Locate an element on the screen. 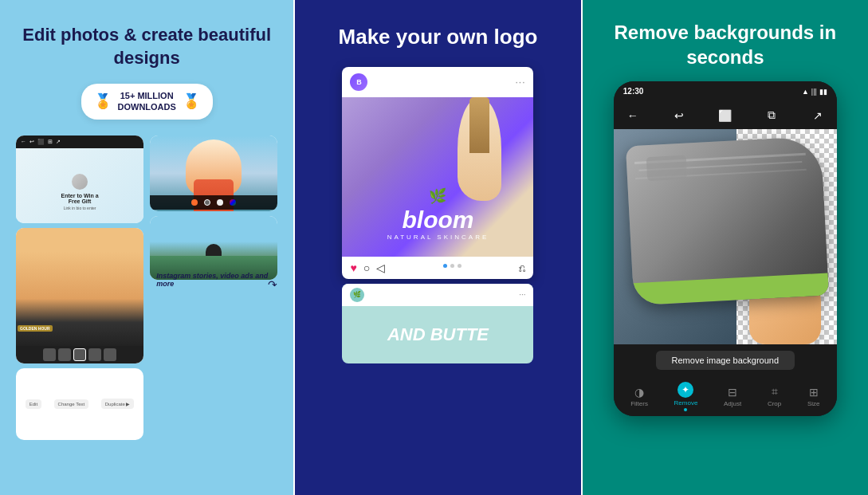 This screenshot has width=868, height=495. active-indicator is located at coordinates (685, 410).